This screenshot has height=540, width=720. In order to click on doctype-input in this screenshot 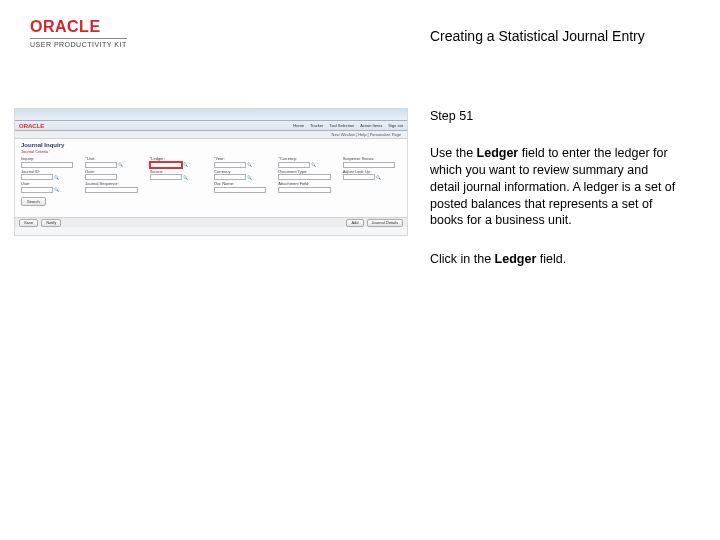, I will do `click(304, 177)`.